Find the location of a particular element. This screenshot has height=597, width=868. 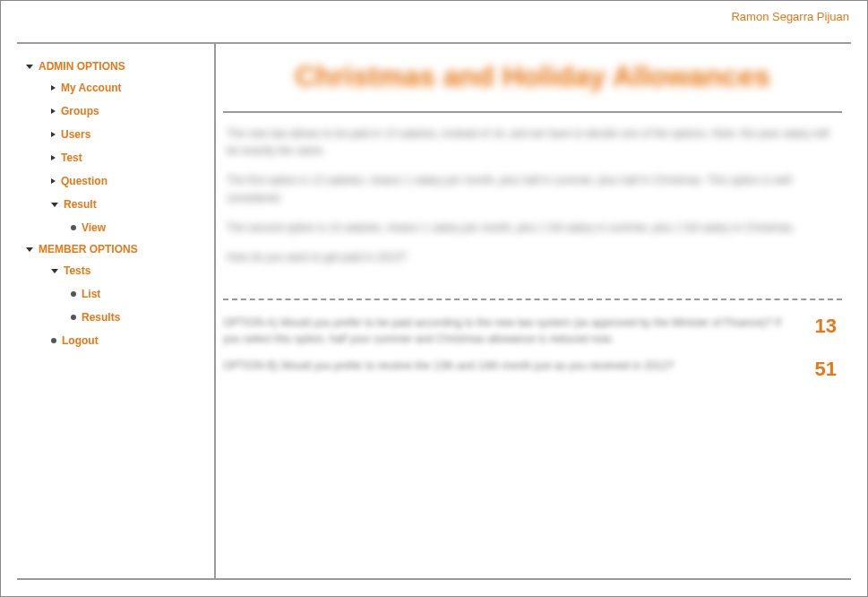

sidebar-item-users: Users is located at coordinates (116, 134).